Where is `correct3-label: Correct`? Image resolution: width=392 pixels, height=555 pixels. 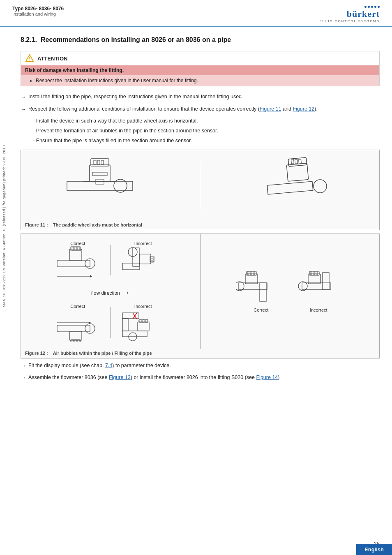
correct3-label: Correct is located at coordinates (261, 310).